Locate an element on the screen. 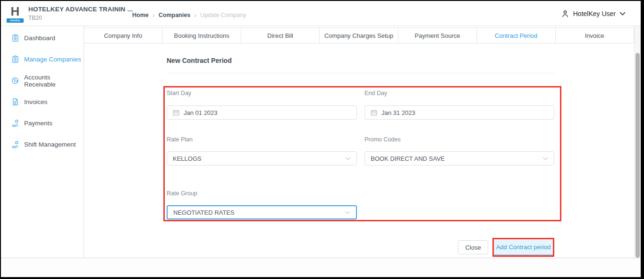  promo-codes-value: BOOK DIRECT AND SAVE is located at coordinates (408, 159).